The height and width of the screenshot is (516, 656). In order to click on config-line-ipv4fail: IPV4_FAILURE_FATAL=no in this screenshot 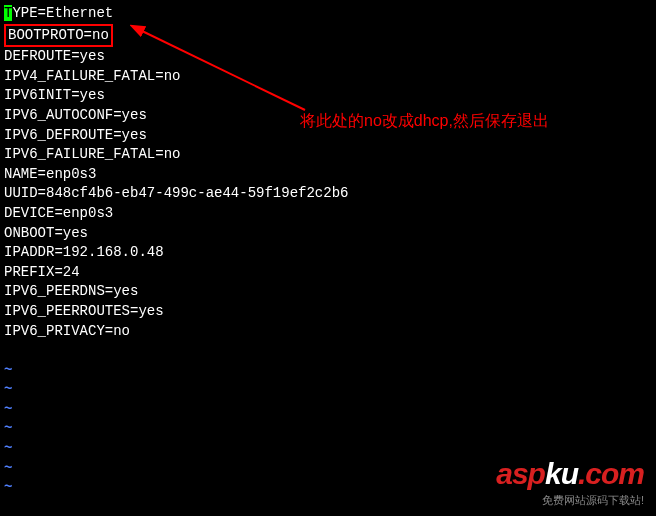, I will do `click(328, 77)`.